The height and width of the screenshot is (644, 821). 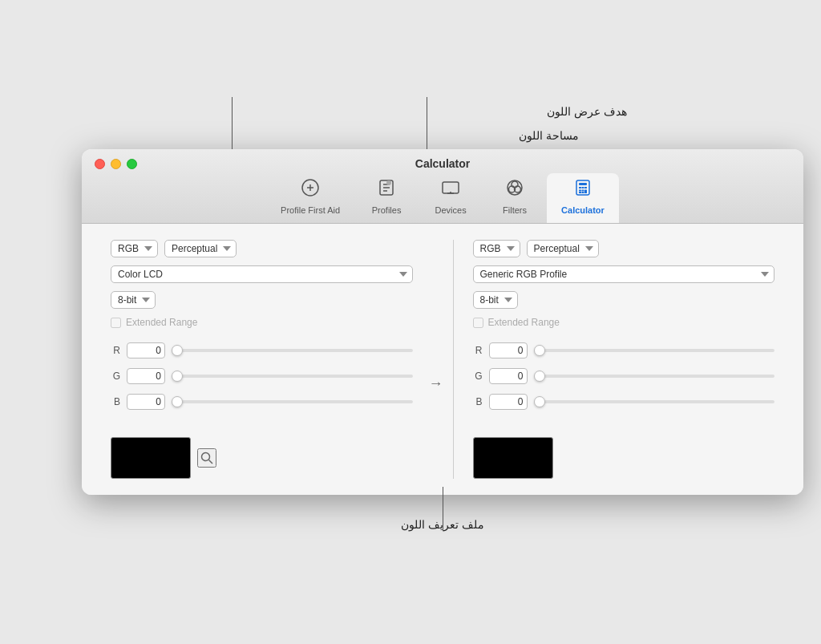 What do you see at coordinates (508, 402) in the screenshot?
I see `right-b-input` at bounding box center [508, 402].